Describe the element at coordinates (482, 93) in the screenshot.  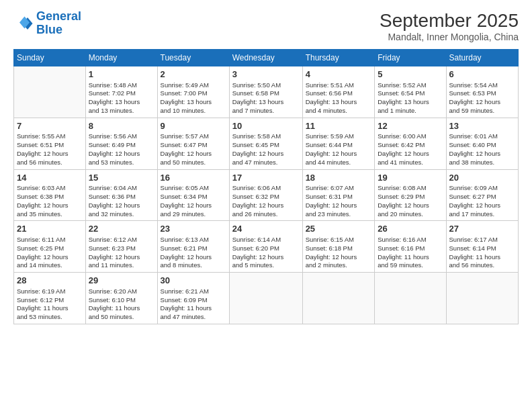
I see `calendar-cell: 6Sunrise: 5:54 AMSunset: 6:53 PMDaylight…` at that location.